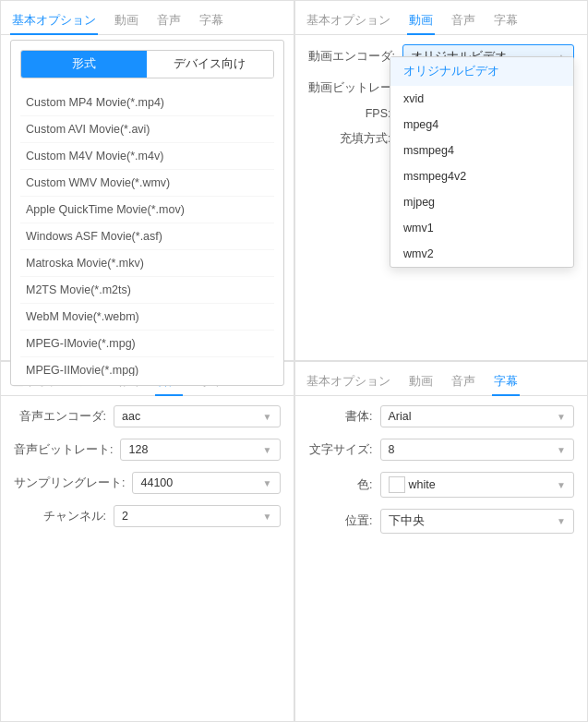 The height and width of the screenshot is (722, 588). What do you see at coordinates (482, 72) in the screenshot?
I see `encoder-option-original: オリジナルビデオ` at bounding box center [482, 72].